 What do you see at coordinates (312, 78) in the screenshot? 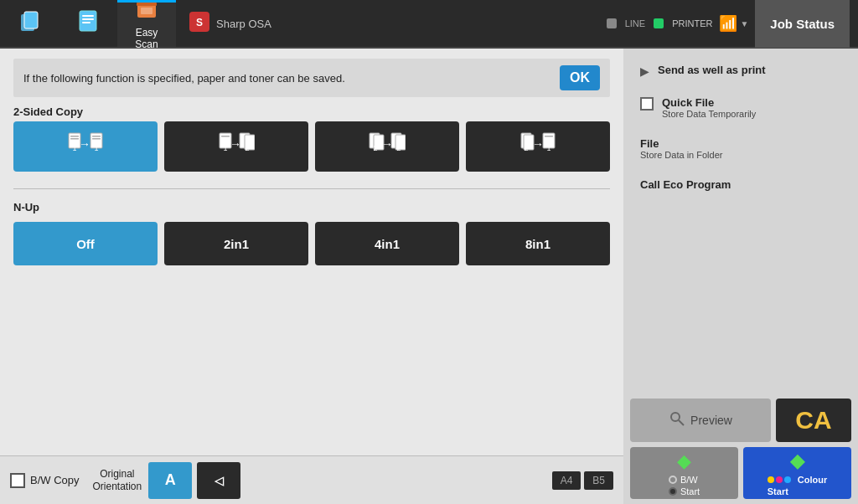
I see `info-banner: If the following function is specified, …` at bounding box center [312, 78].